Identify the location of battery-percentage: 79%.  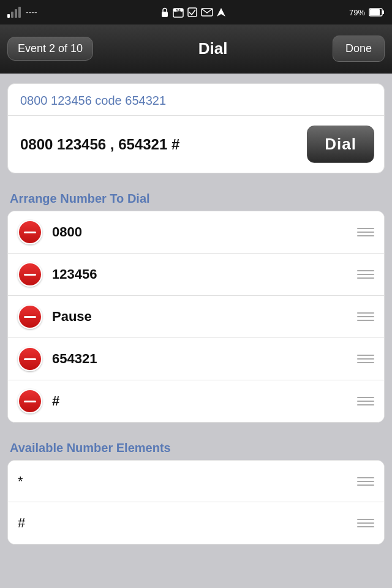
(357, 12).